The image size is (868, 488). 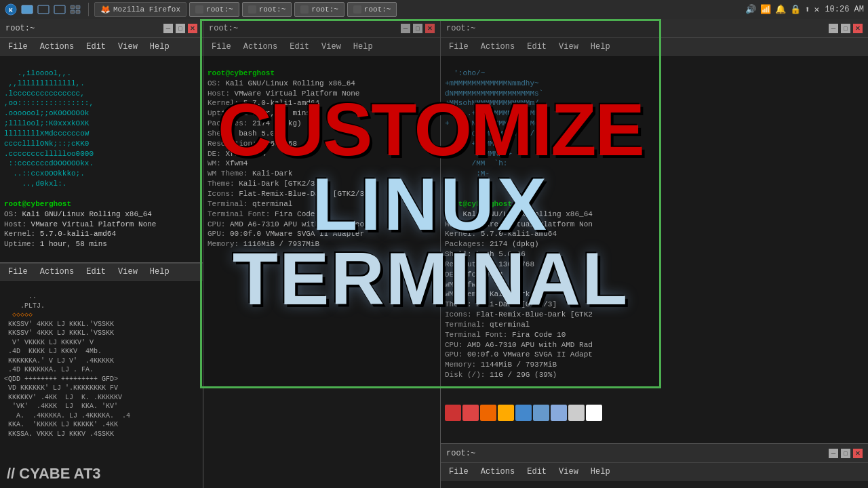 What do you see at coordinates (372, 9) in the screenshot?
I see `taskbar-terminal4-tab: root:~` at bounding box center [372, 9].